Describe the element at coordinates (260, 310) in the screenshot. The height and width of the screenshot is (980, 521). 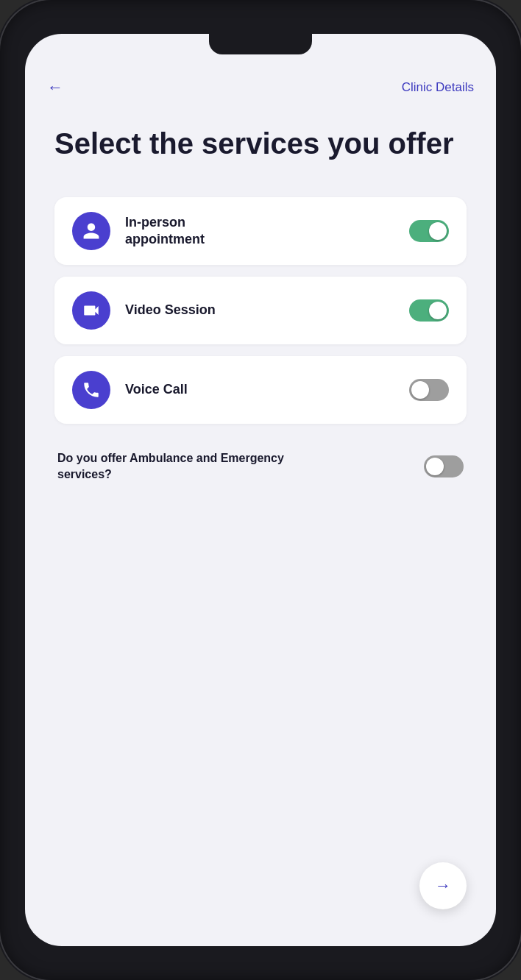
I see `service-card-video: Video Session` at that location.